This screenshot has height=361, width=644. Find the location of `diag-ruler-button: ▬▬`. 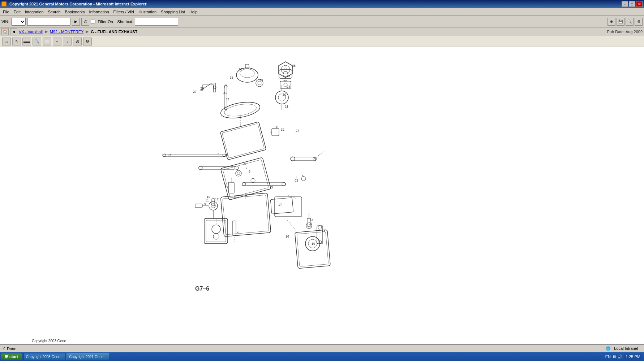

diag-ruler-button: ▬▬ is located at coordinates (27, 42).